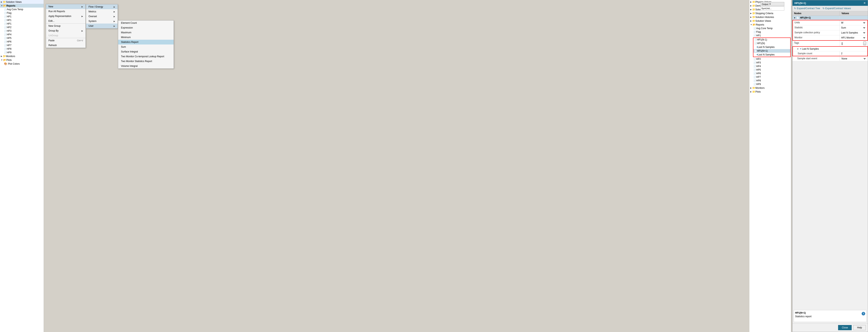 This screenshot has width=868, height=332. I want to click on dialog-close-button: ✕, so click(865, 3).